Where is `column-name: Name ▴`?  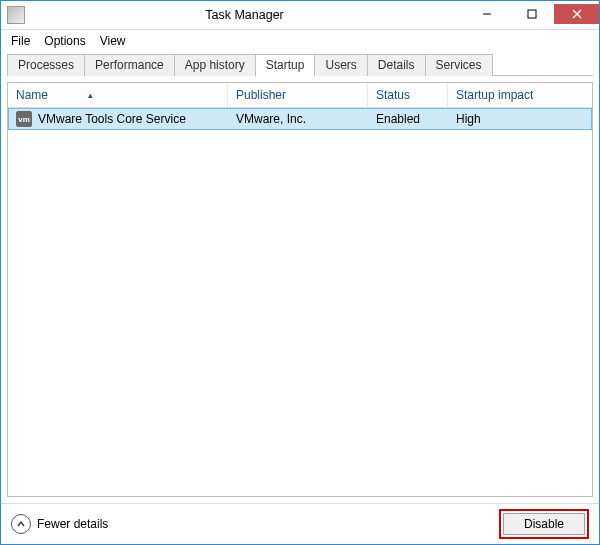
column-name: Name ▴ is located at coordinates (118, 95).